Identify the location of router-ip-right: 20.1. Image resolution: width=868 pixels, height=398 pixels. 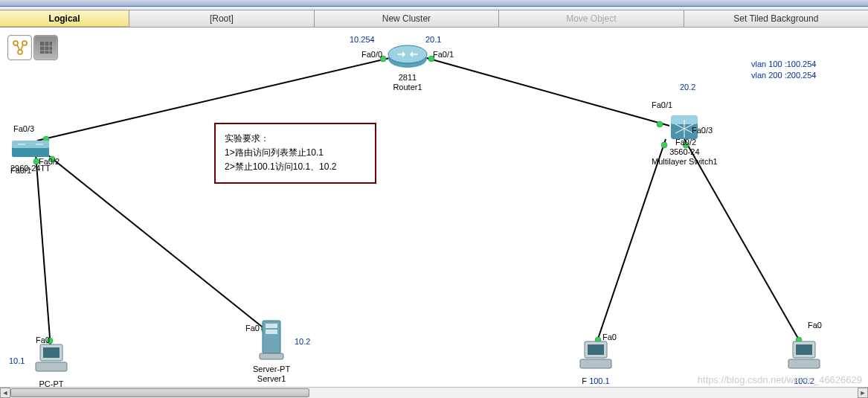
(433, 39).